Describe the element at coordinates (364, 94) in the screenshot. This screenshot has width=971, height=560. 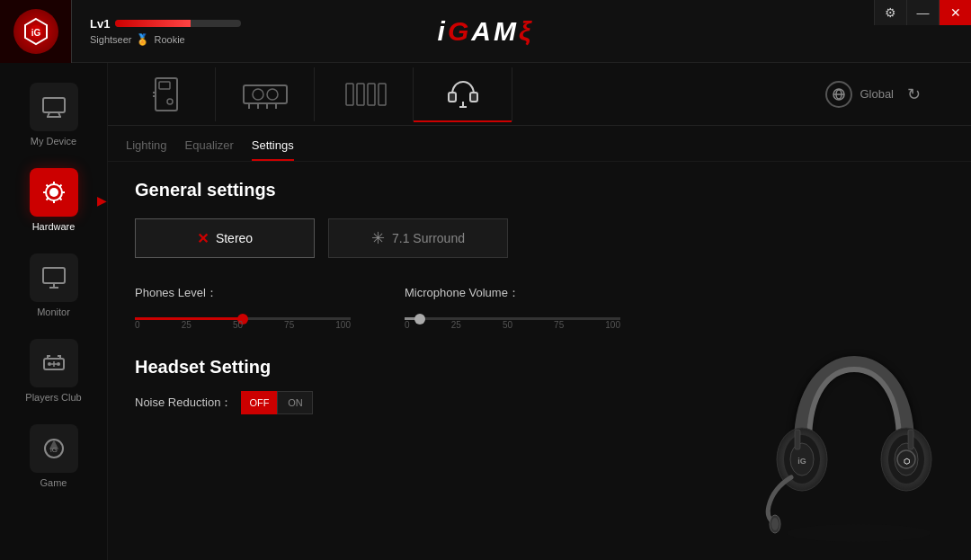
I see `device-tab-ram` at that location.